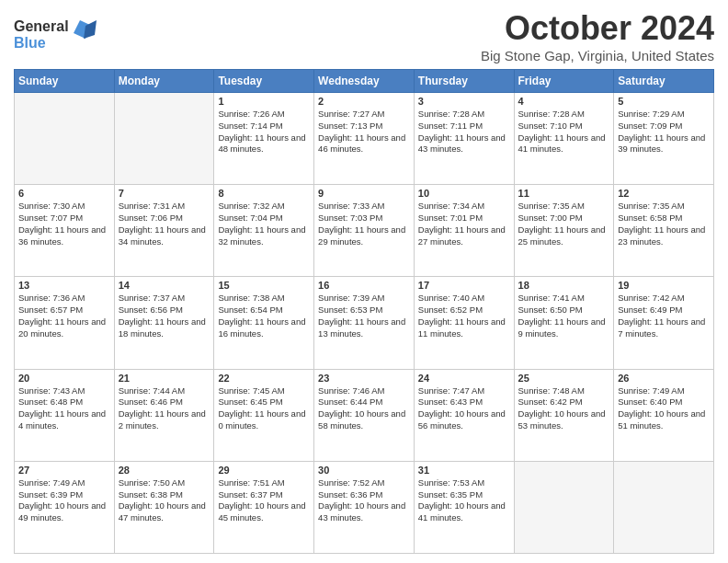 Image resolution: width=728 pixels, height=563 pixels. I want to click on month-title: October 2024, so click(597, 29).